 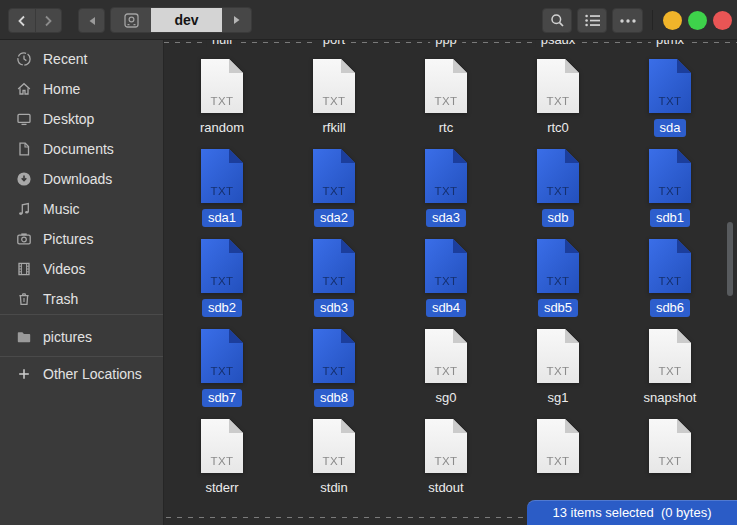 I want to click on file-label: sdb5, so click(x=558, y=308).